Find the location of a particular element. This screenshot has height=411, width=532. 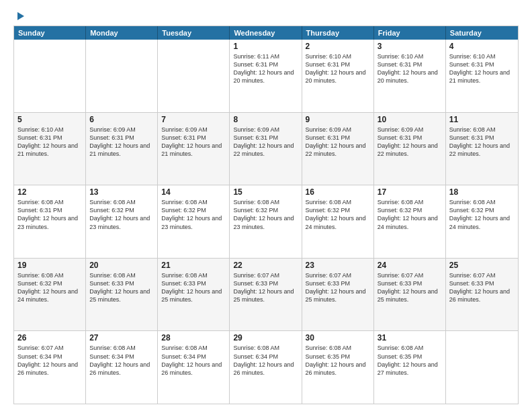

day-number: 25 is located at coordinates (482, 265).